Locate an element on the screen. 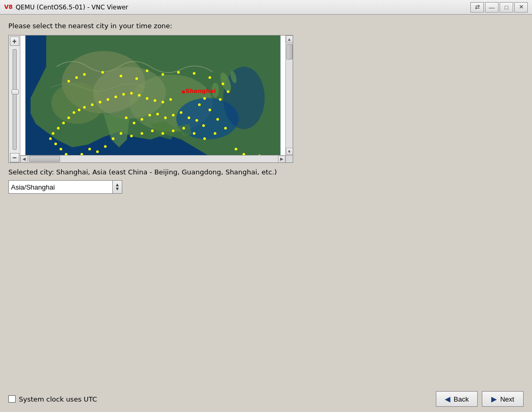 The width and height of the screenshot is (532, 412). utc-checkbox is located at coordinates (12, 399).